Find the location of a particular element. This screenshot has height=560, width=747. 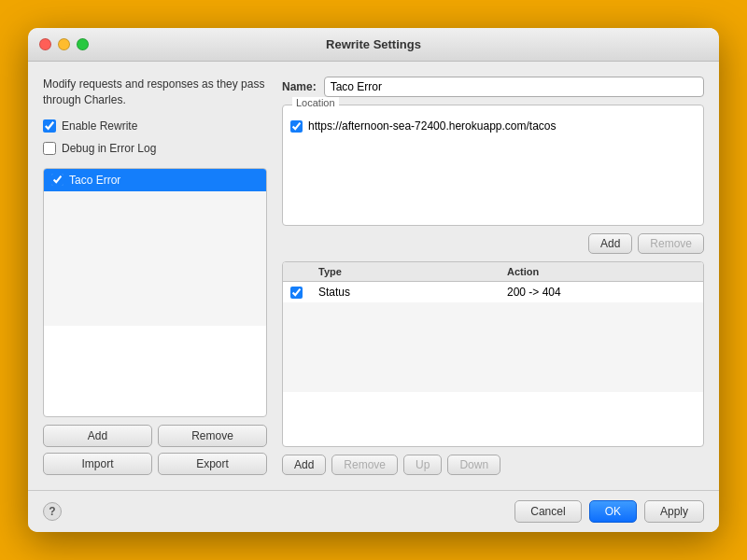

list-item-label: Taco Error is located at coordinates (95, 180).